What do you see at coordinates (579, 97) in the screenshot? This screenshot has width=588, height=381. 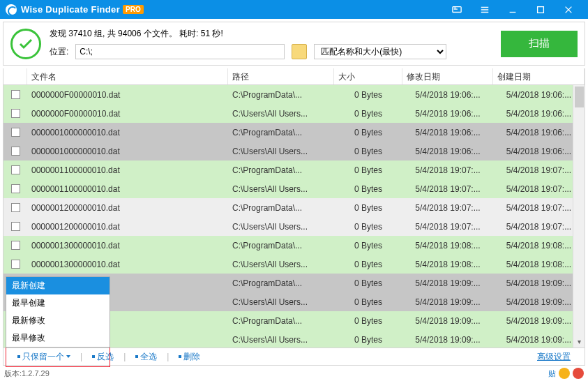 I see `scrollbar-thumb` at bounding box center [579, 97].